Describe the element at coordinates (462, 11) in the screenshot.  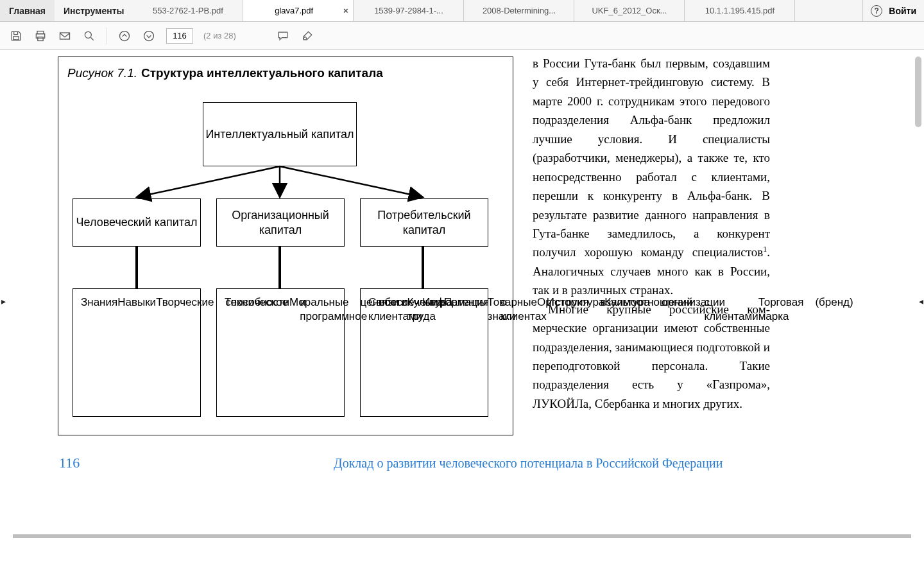
I see `menubar: Главная Инструменты 553-2762-1-PB.pdfgla…` at that location.